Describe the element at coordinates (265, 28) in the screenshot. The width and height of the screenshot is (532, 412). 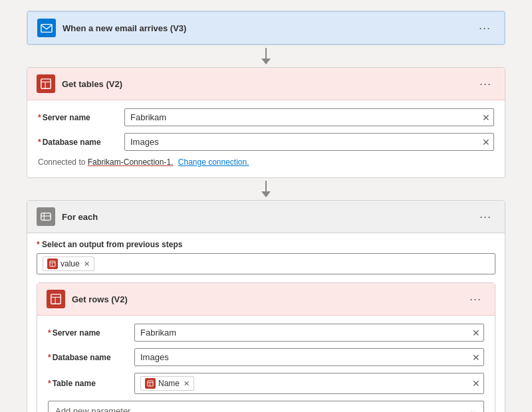
I see `trigger-title: When a new email arrives (V3)` at that location.